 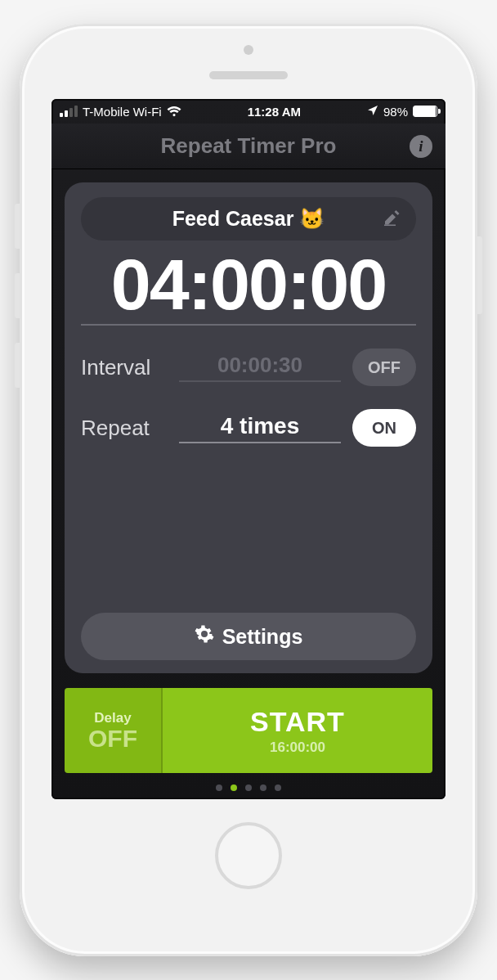 What do you see at coordinates (248, 287) in the screenshot?
I see `timer-duration: 04:00:00` at bounding box center [248, 287].